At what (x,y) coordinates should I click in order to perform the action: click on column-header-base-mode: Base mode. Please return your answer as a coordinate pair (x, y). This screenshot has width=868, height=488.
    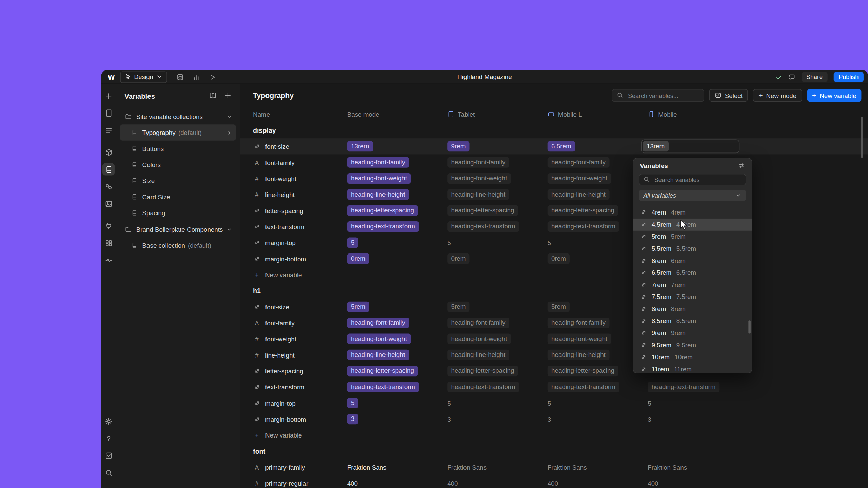
    Looking at the image, I should click on (397, 114).